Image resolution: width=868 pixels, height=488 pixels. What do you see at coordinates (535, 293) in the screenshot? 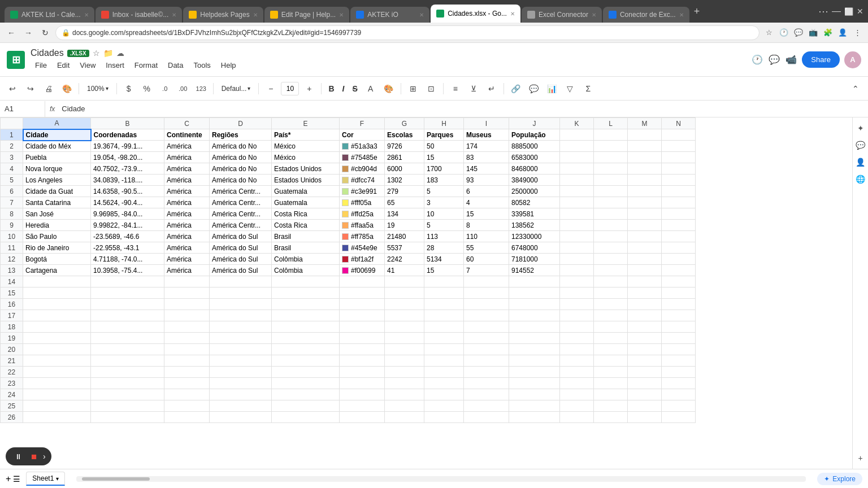
I see `cell-r15cJ` at bounding box center [535, 293].